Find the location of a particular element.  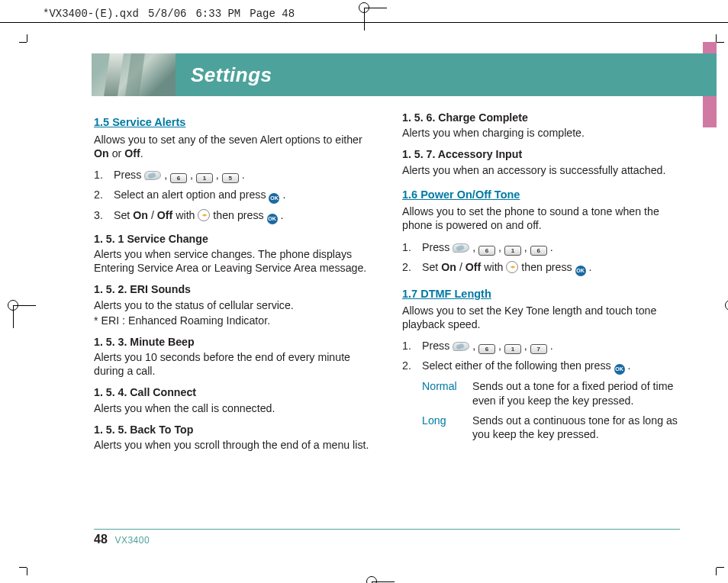

key-7-icon: 7 is located at coordinates (539, 349).